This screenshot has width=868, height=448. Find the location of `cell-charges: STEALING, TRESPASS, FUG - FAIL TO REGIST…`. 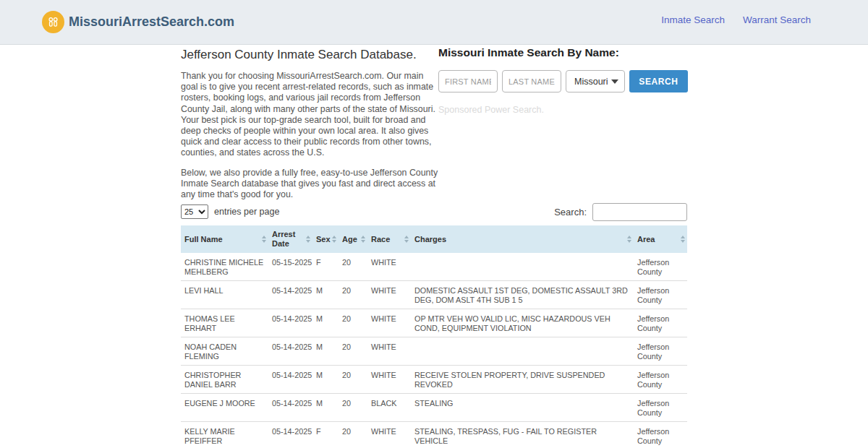

cell-charges: STEALING, TRESPASS, FUG - FAIL TO REGIST… is located at coordinates (522, 435).